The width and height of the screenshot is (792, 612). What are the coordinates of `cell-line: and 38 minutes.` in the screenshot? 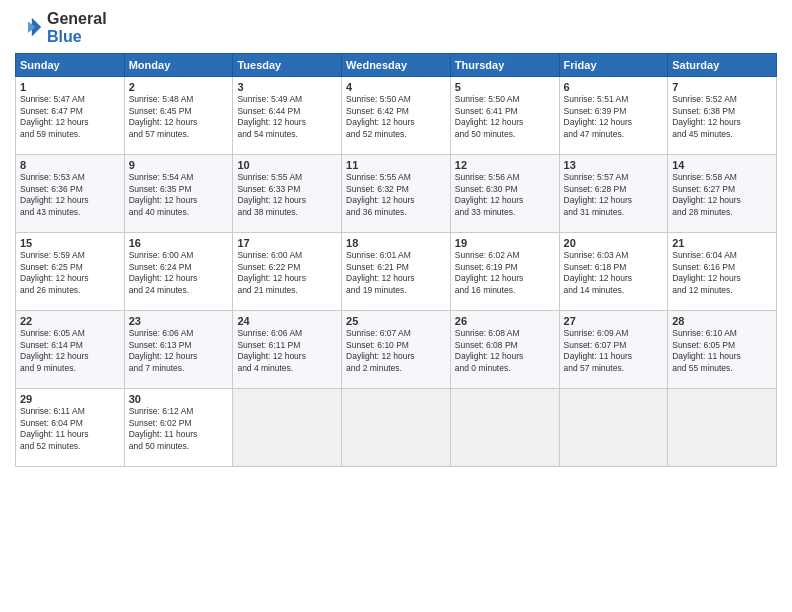 It's located at (287, 212).